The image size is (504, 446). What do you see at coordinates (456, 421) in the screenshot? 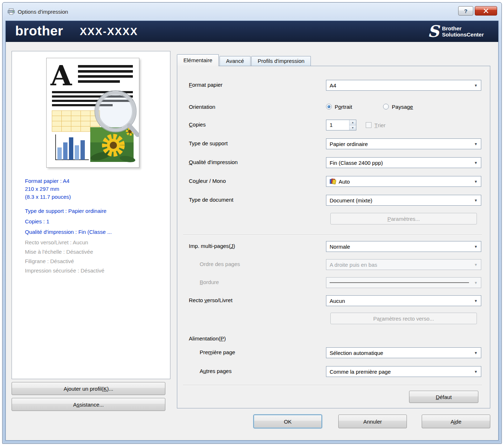
I see `aide-button: Ai̲de` at bounding box center [456, 421].